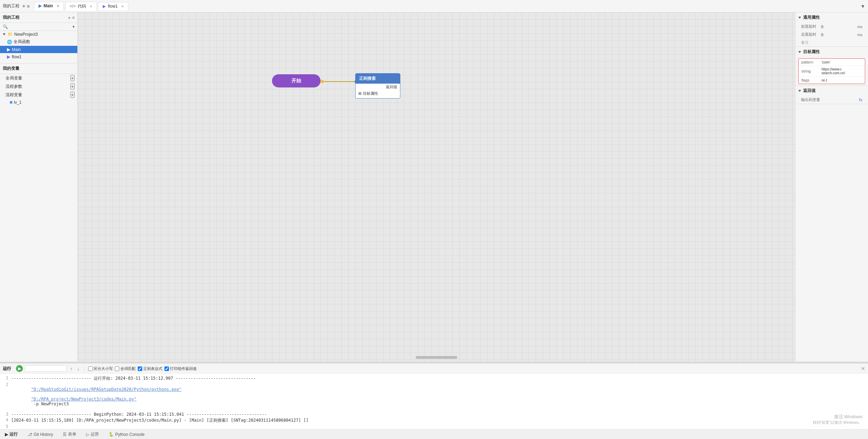  I want to click on connection-line, so click(341, 82).